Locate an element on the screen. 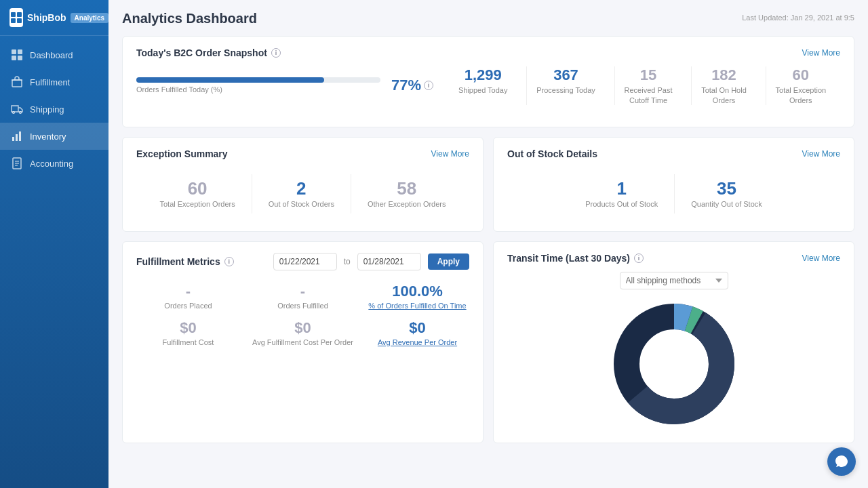 The width and height of the screenshot is (868, 488). stat-item-shipped: 1,299 Shipped Today is located at coordinates (483, 85).